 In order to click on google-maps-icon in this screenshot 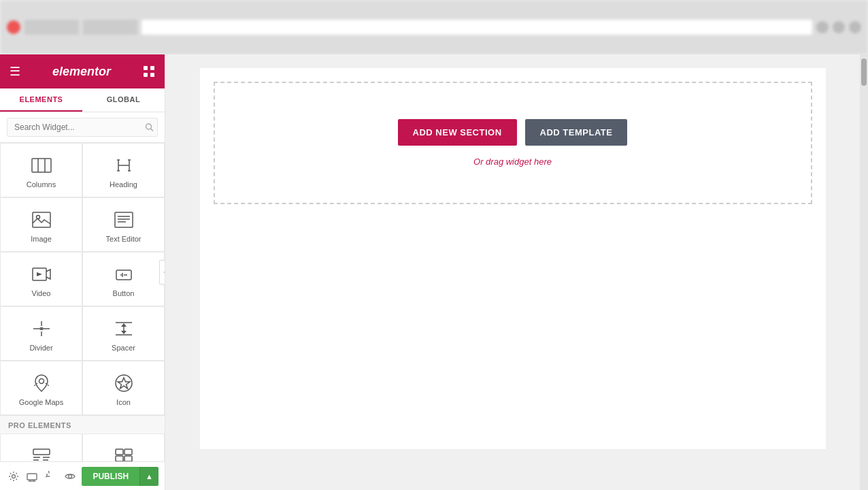, I will do `click(41, 383)`.